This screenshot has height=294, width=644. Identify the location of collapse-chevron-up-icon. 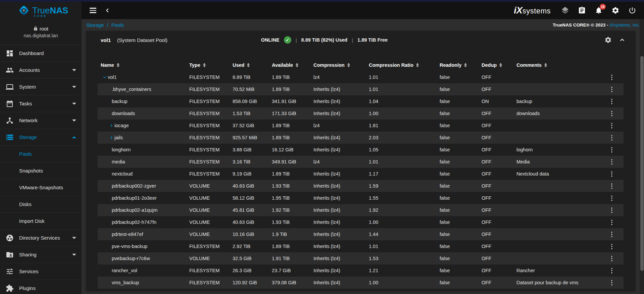
(622, 40).